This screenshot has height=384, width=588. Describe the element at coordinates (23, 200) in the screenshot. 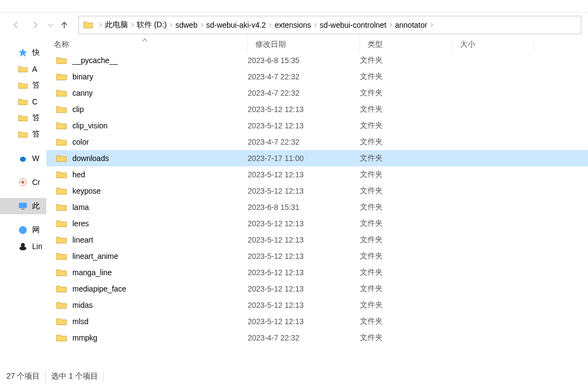

I see `navigation-pane: 快 A笞C笞笞 W Cr 此 网Lin` at that location.